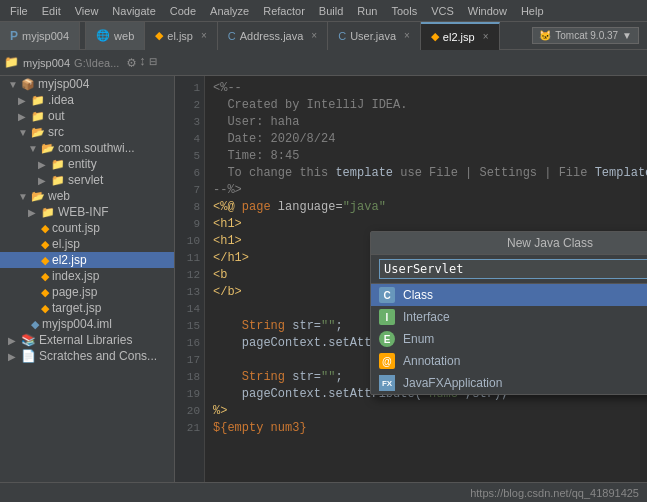 This screenshot has width=647, height=502. Describe the element at coordinates (87, 116) in the screenshot. I see `sidebar-item-out: 📁 out` at that location.